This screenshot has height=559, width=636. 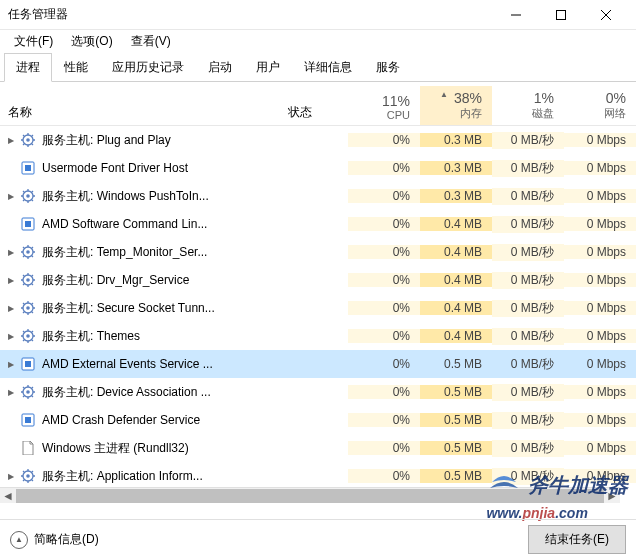 What do you see at coordinates (76, 68) in the screenshot?
I see `tab-1: 性能` at bounding box center [76, 68].